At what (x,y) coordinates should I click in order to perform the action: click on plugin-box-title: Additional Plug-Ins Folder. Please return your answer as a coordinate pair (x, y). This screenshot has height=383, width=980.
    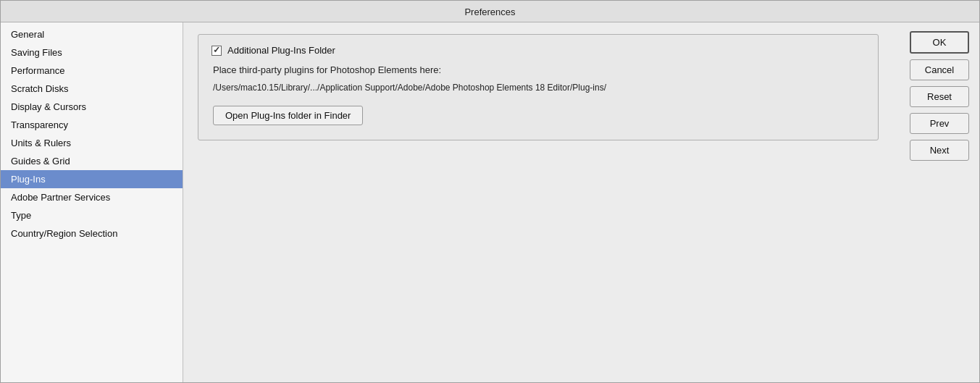
    Looking at the image, I should click on (281, 51).